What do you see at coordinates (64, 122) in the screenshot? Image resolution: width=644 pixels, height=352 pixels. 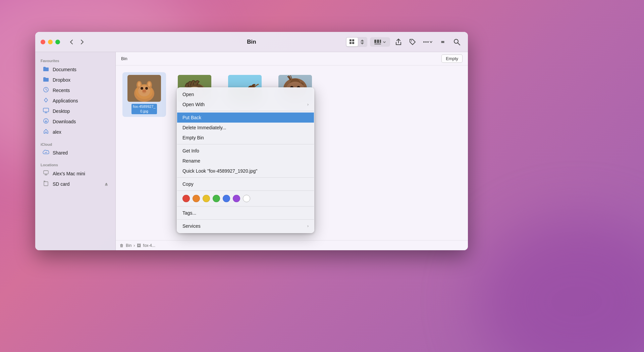 I see `sidebar-item-label: Downloads` at bounding box center [64, 122].